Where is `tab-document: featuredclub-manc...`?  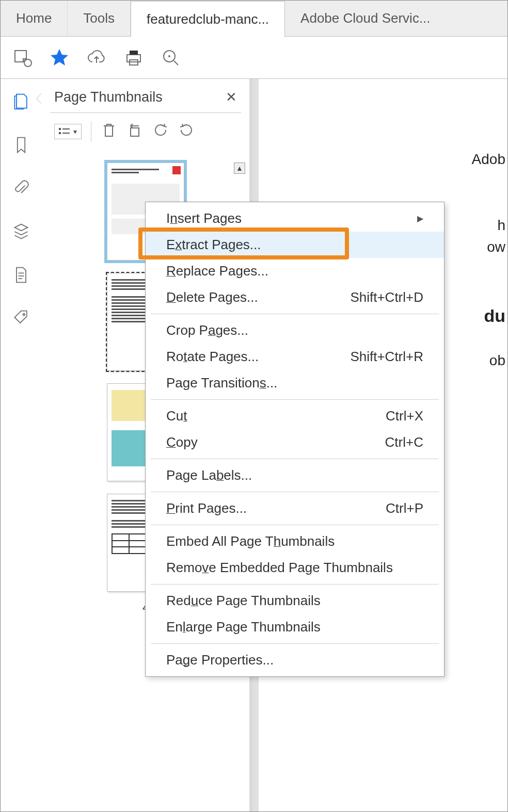 tab-document: featuredclub-manc... is located at coordinates (208, 19).